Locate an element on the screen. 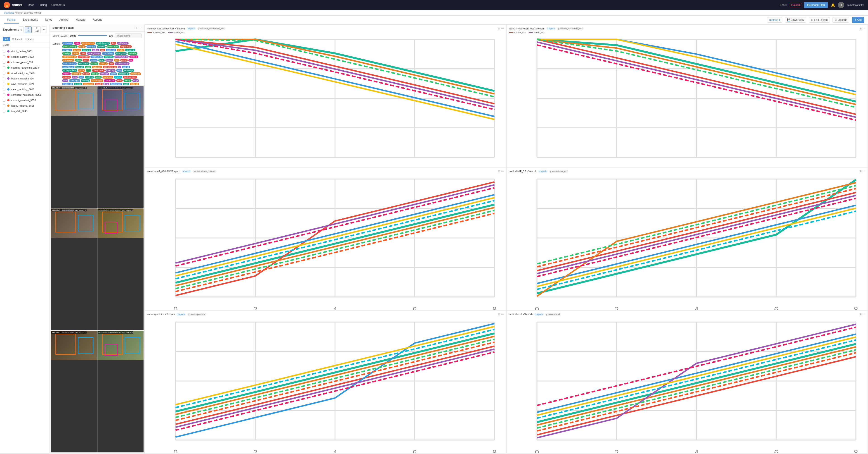 This screenshot has height=454, width=868. edit-layout-button: ⊞ Edit Layout is located at coordinates (819, 20).